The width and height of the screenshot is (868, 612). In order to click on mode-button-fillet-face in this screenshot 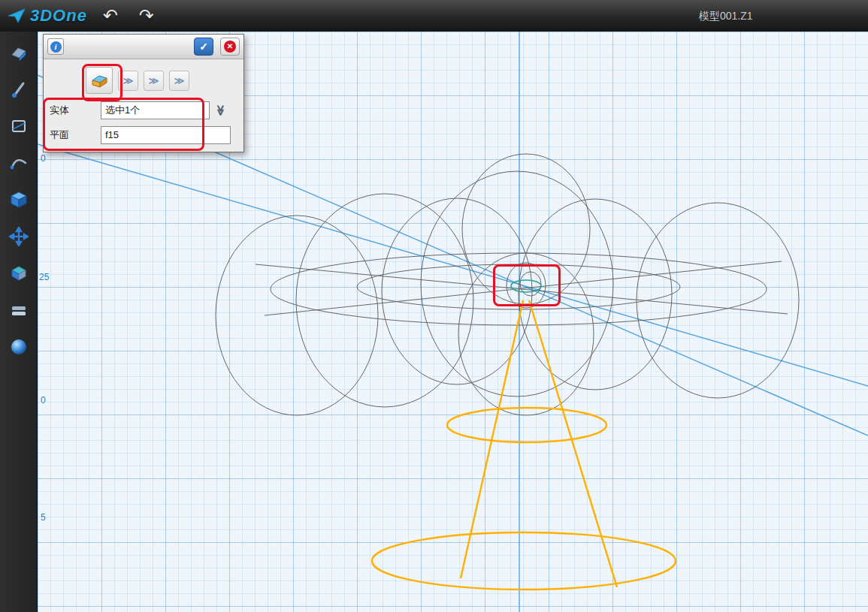, I will do `click(99, 80)`.